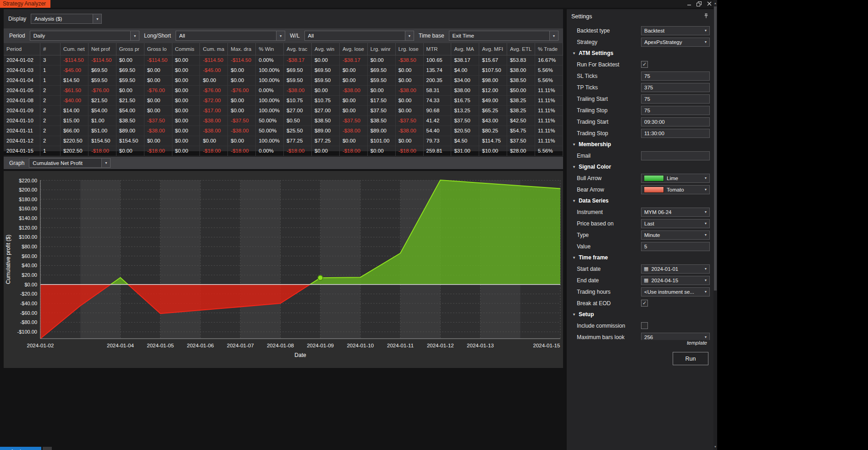  Describe the element at coordinates (283, 131) in the screenshot. I see `table-row: 2024-01-112$66.00$51.00$89.00-$38.00$0.0…` at that location.